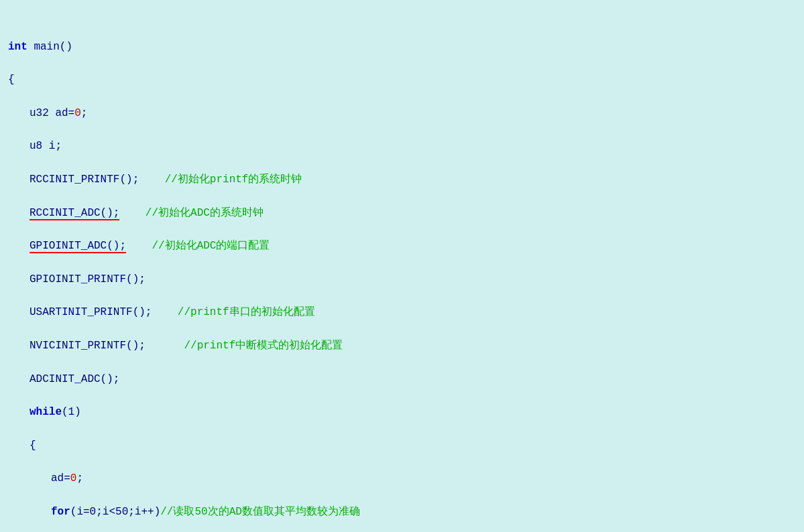 The width and height of the screenshot is (804, 532). Describe the element at coordinates (402, 478) in the screenshot. I see `line-ad-zero: ad=0;` at that location.